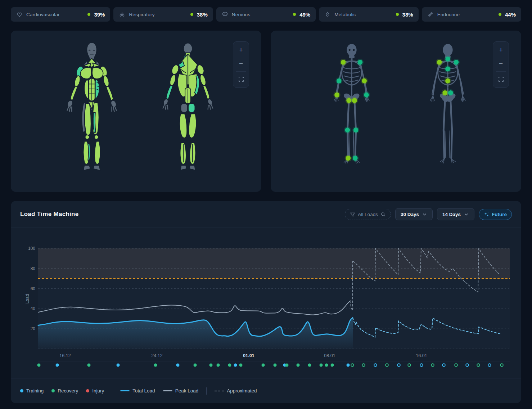 This screenshot has width=532, height=409. I want to click on all-loads-filter: All Loads, so click(368, 215).